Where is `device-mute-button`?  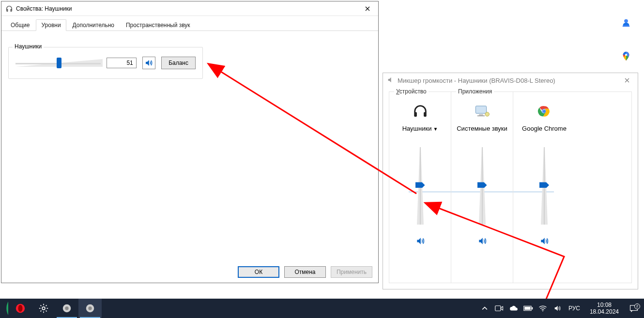 device-mute-button is located at coordinates (420, 242).